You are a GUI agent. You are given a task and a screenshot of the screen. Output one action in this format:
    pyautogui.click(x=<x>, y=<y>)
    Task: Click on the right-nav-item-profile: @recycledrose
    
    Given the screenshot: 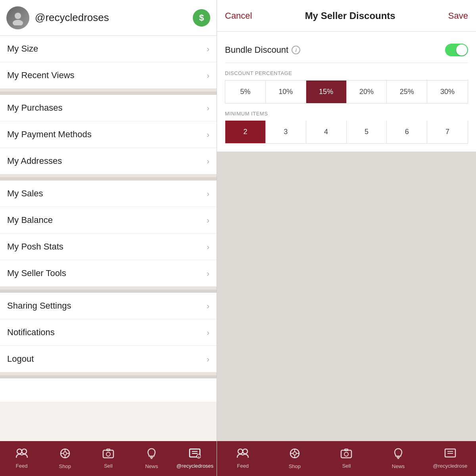 What is the action you would take?
    pyautogui.click(x=450, y=459)
    